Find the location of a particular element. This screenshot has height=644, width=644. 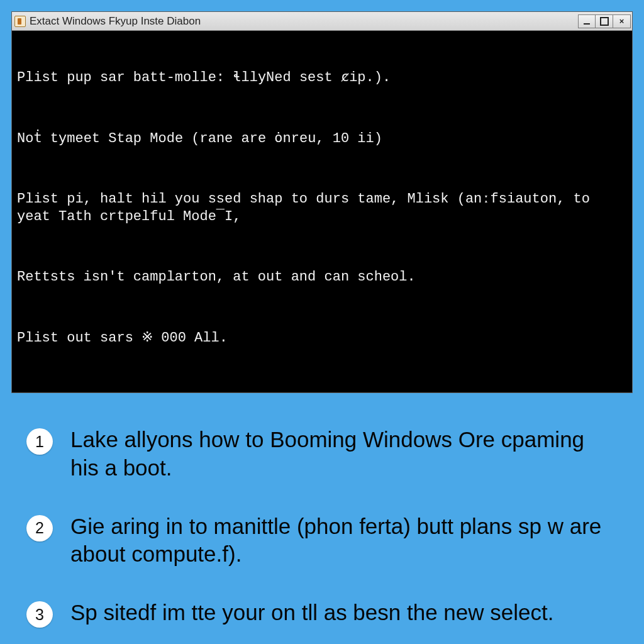

app-icon is located at coordinates (20, 21).